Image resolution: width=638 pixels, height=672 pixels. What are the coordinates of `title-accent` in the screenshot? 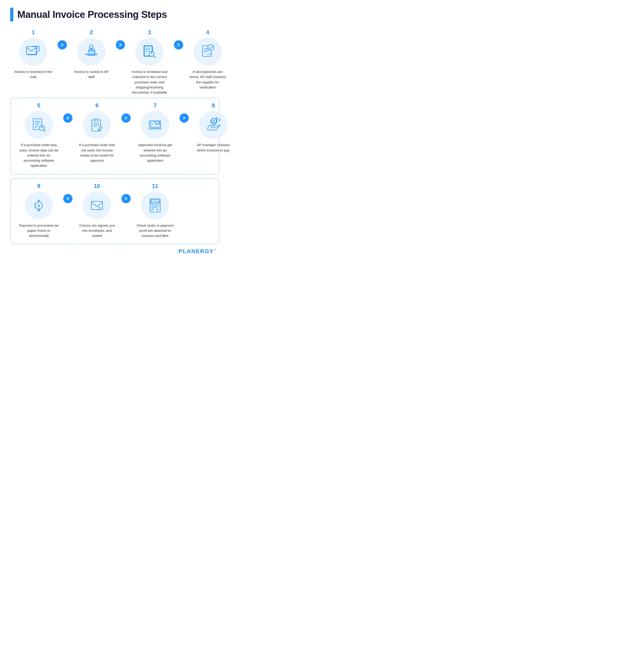 It's located at (12, 14).